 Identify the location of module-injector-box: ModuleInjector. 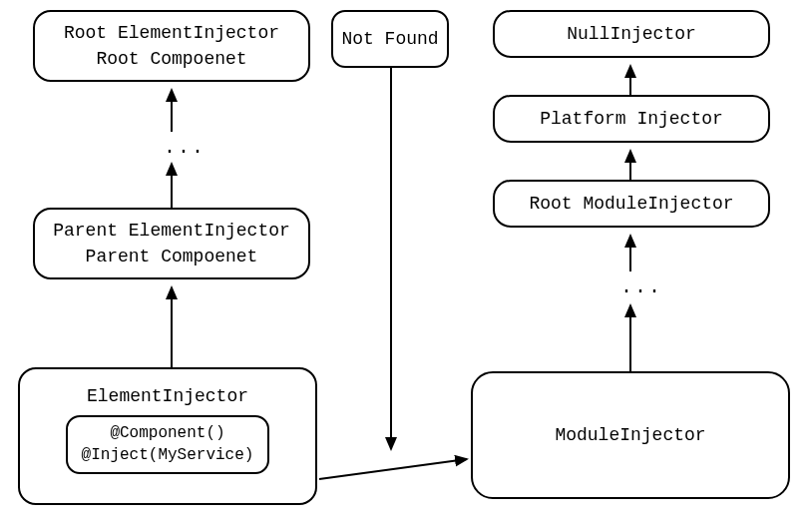
(630, 435).